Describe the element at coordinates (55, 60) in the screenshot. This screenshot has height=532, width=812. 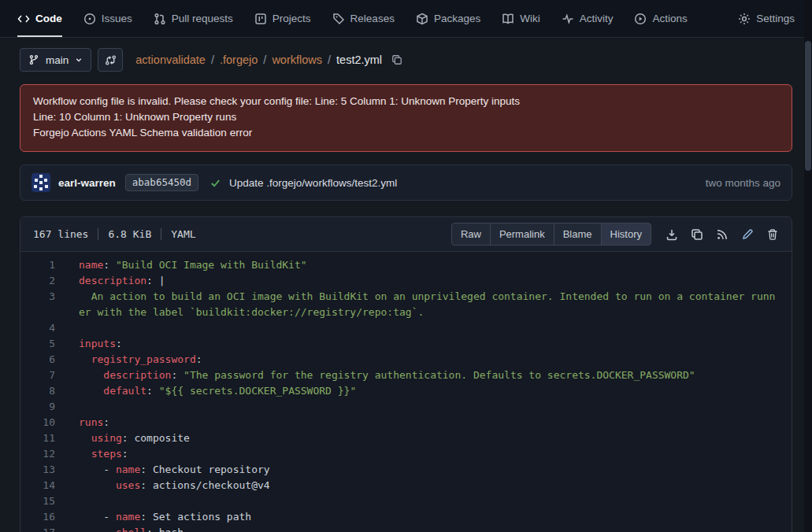
I see `branch-selector: main` at that location.